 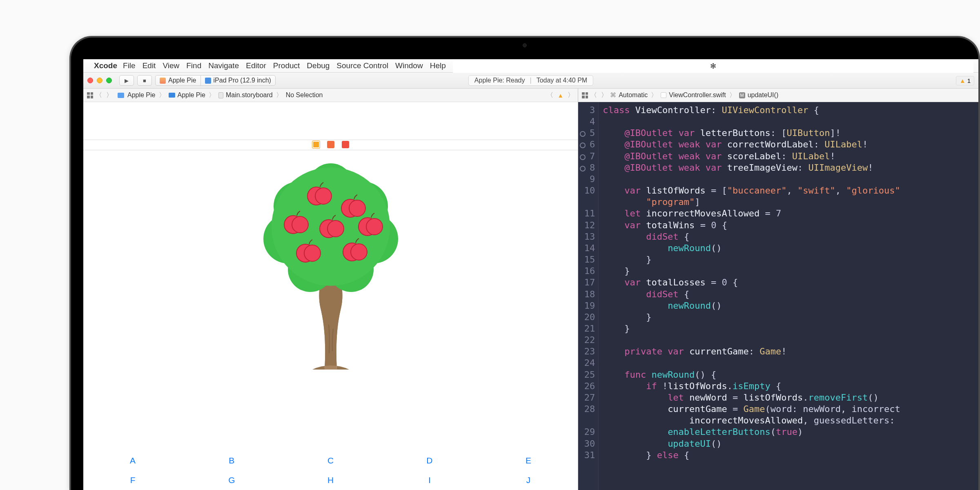 What do you see at coordinates (791, 283) in the screenshot?
I see `code-line: var totalLosses = 0 {` at bounding box center [791, 283].